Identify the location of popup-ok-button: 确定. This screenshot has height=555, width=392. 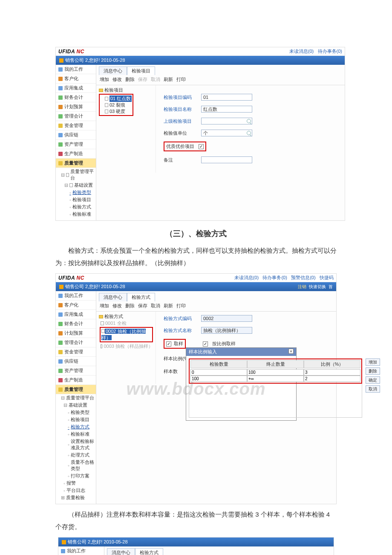
(373, 380).